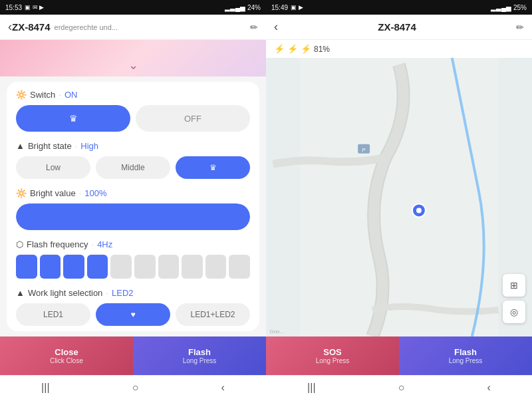 This screenshot has height=399, width=532. I want to click on flash-button-right: Flash Long Press, so click(466, 356).